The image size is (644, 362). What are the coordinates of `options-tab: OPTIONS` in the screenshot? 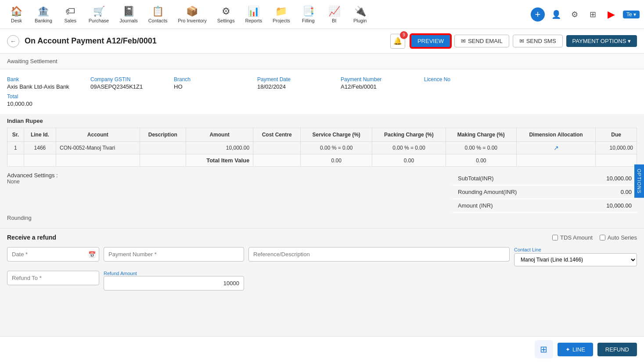 It's located at (639, 181).